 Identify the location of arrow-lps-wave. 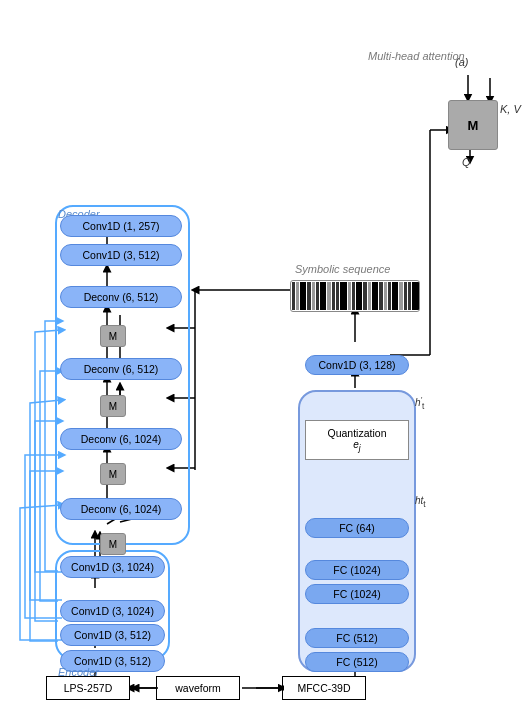
(145, 688).